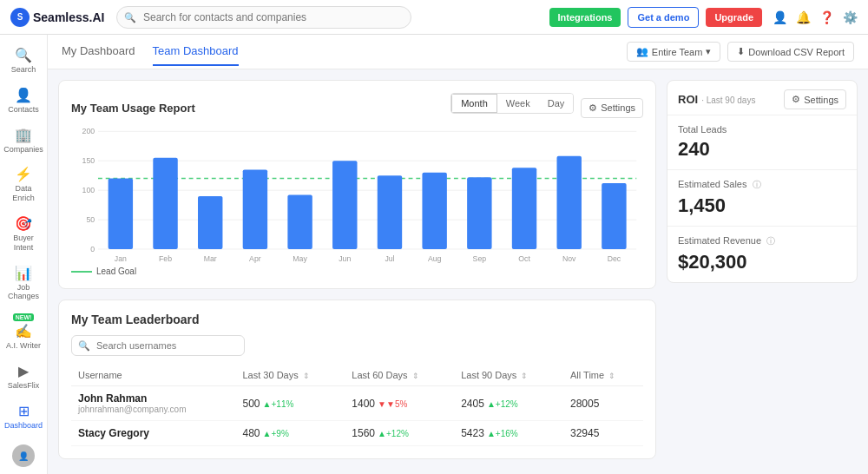 The image size is (868, 474). What do you see at coordinates (24, 385) in the screenshot?
I see `sidebar-item-label: SalesFlix` at bounding box center [24, 385].